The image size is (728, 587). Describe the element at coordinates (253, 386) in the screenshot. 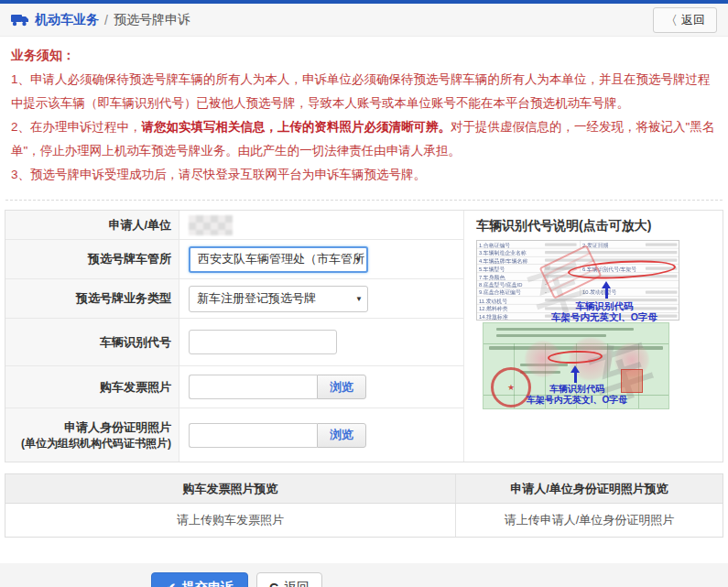

I see `invoice-file-input` at that location.